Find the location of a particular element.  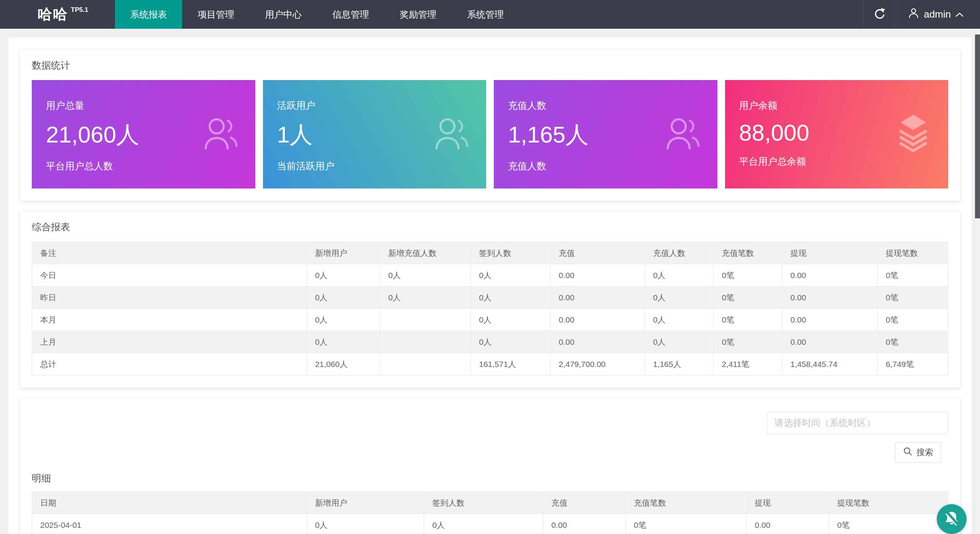

summary-panel-title: 综合报表 is located at coordinates (490, 227).